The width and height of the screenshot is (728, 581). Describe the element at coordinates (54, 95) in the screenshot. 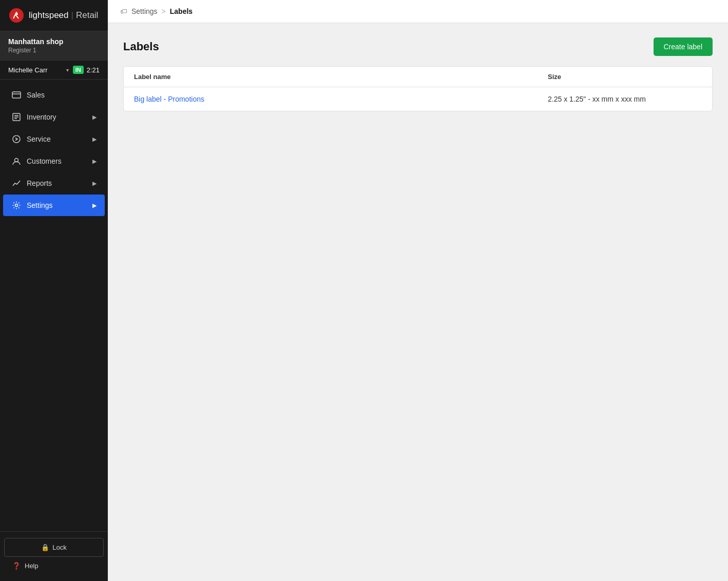

I see `sidebar-item-sales: Sales` at that location.